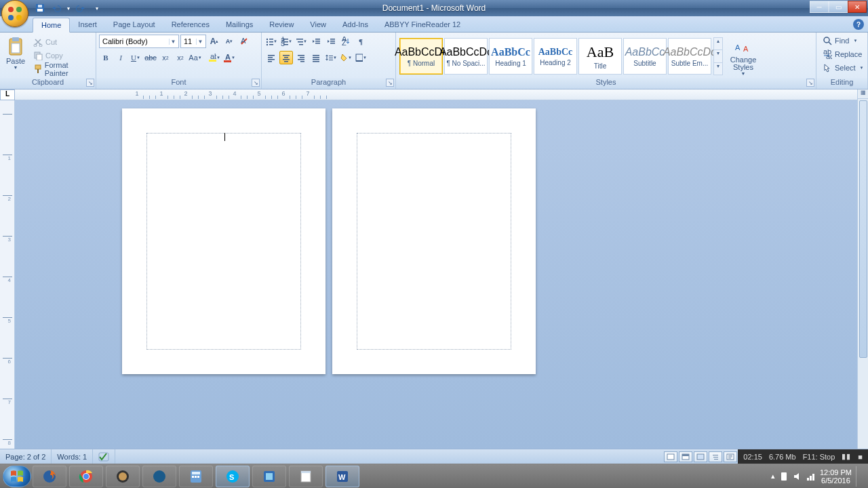  Describe the element at coordinates (863, 269) in the screenshot. I see `vertical-scrollbar: ▦` at that location.